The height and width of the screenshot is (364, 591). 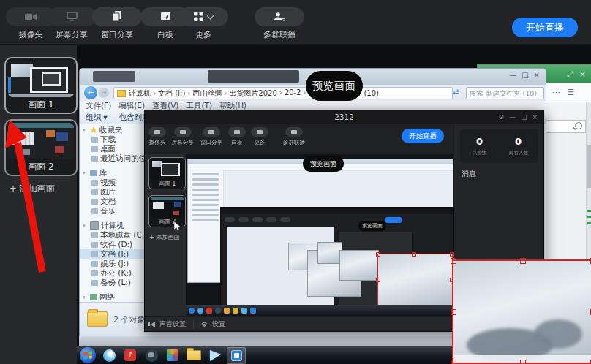 I want to click on explorer-nav-item: 视频, so click(x=112, y=183).